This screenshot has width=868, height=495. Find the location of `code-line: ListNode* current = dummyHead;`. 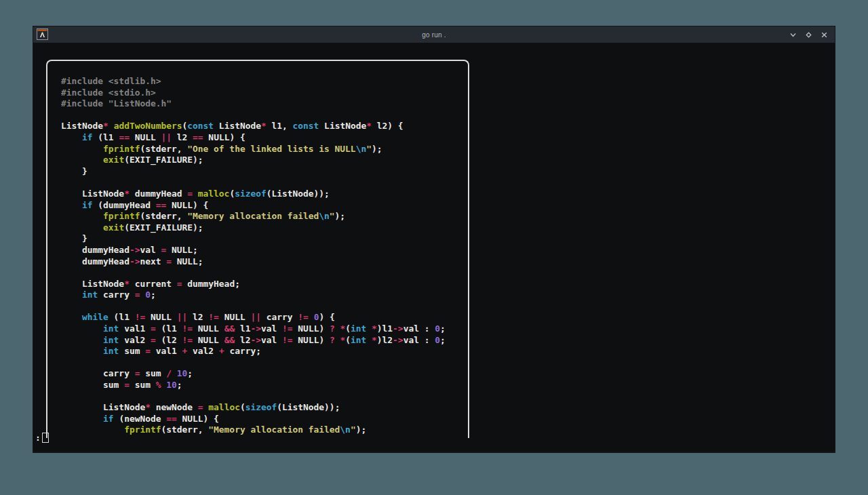

code-line: ListNode* current = dummyHead; is located at coordinates (254, 285).